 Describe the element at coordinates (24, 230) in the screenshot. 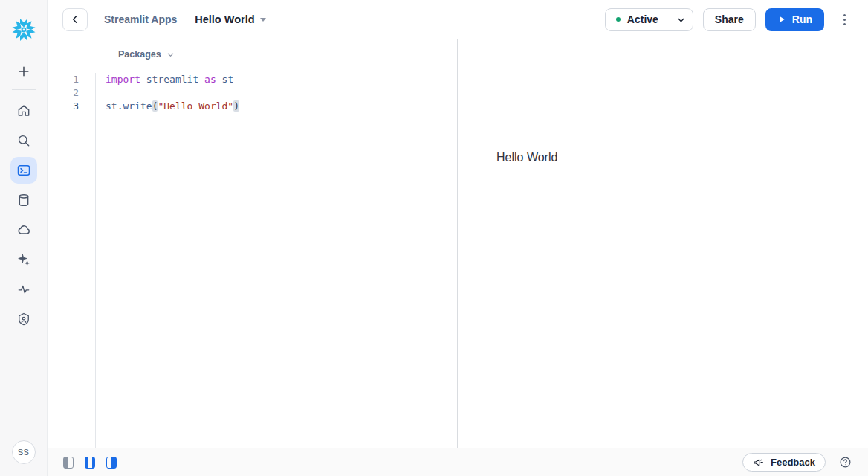

I see `cloud-icon` at that location.